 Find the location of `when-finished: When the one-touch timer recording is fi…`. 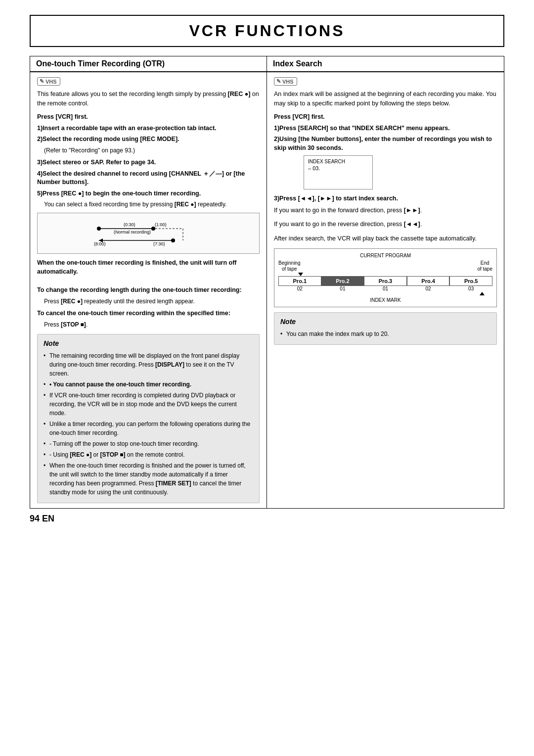

when-finished: When the one-touch timer recording is fi… is located at coordinates (148, 267).